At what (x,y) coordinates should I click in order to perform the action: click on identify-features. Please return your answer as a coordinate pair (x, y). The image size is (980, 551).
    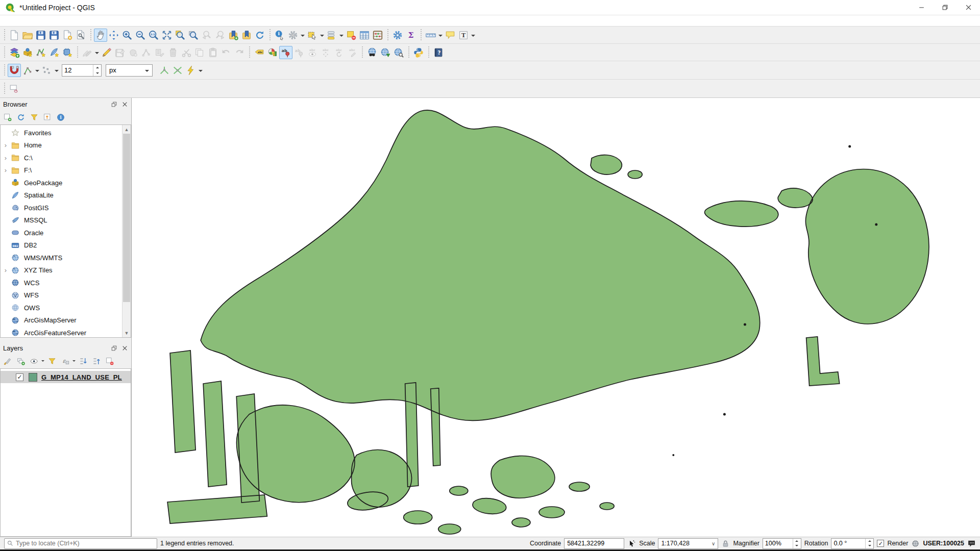
    Looking at the image, I should click on (280, 35).